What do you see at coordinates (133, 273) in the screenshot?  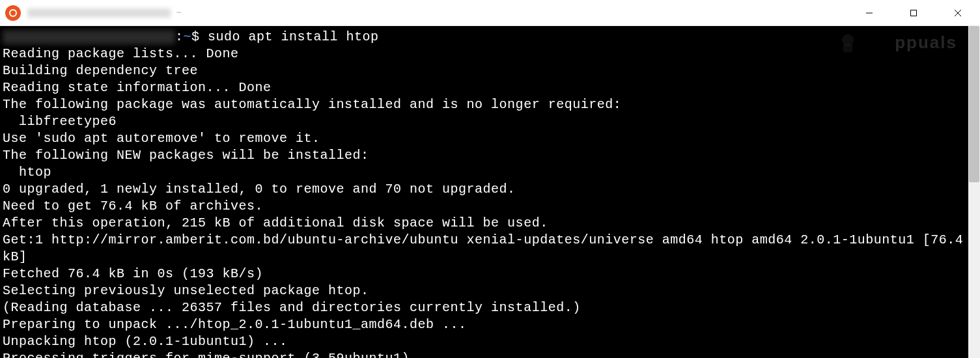 I see `terminal-line: Fetched 76.4 kB in 0s (193 kB/s)` at bounding box center [133, 273].